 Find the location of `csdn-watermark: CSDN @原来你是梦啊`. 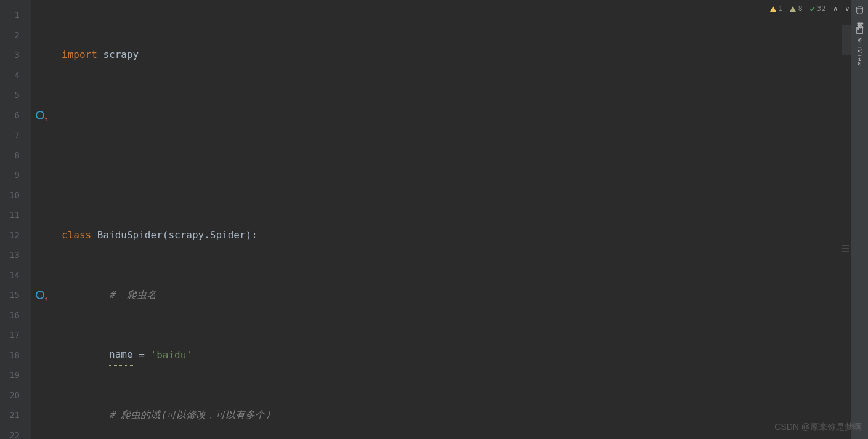

csdn-watermark: CSDN @原来你是梦啊 is located at coordinates (818, 427).